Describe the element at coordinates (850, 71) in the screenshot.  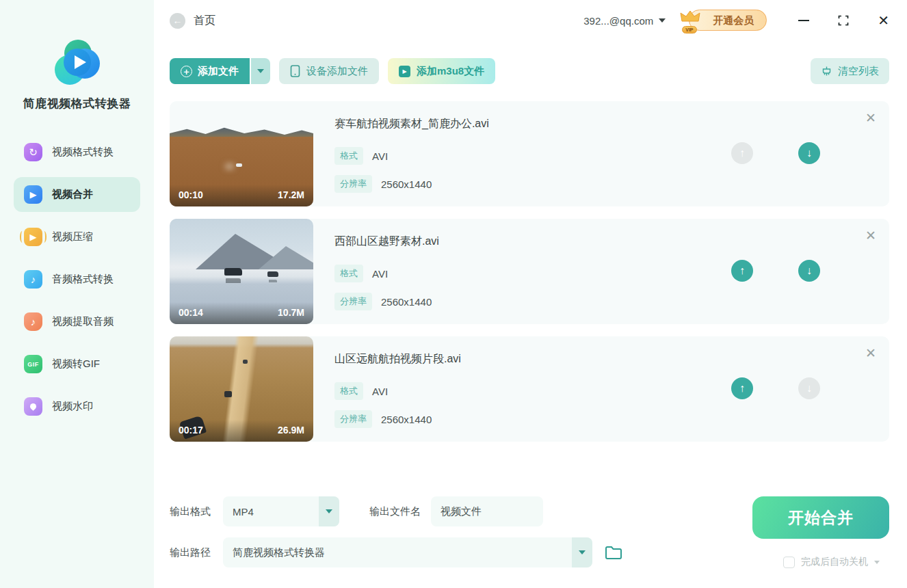
I see `clear-list-button: 清空列表` at that location.